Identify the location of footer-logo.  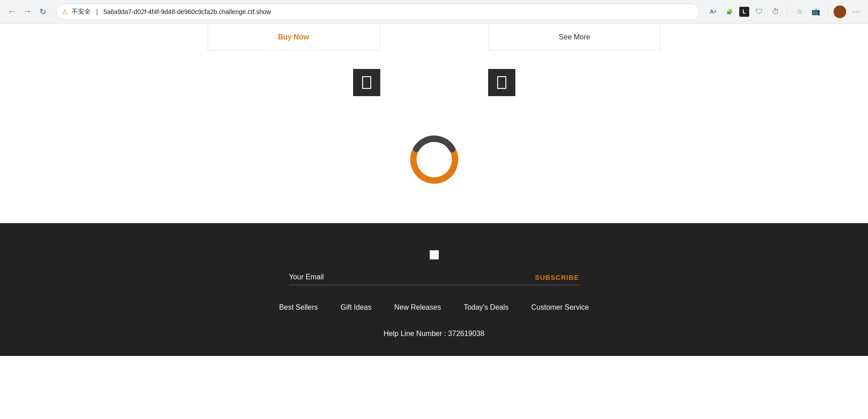
(434, 255).